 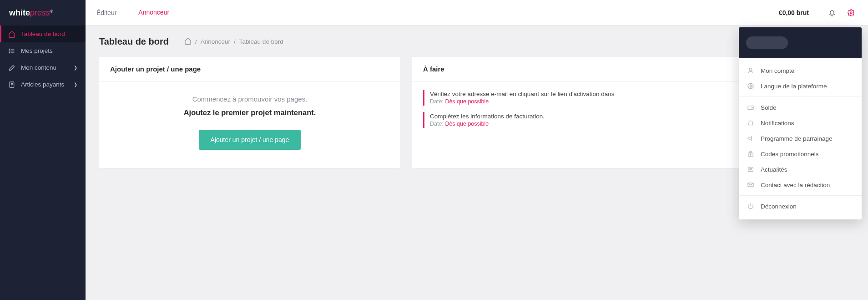 I want to click on dropdown-header, so click(x=800, y=43).